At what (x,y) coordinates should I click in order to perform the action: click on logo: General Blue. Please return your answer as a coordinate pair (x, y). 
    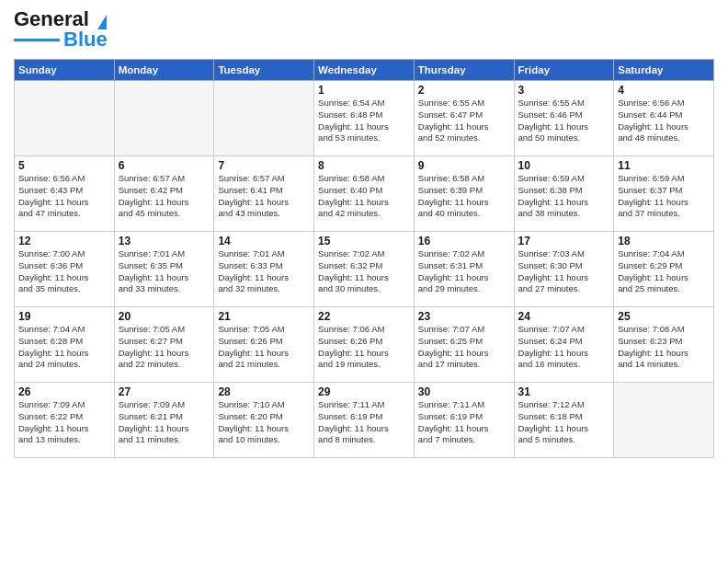
    Looking at the image, I should click on (61, 30).